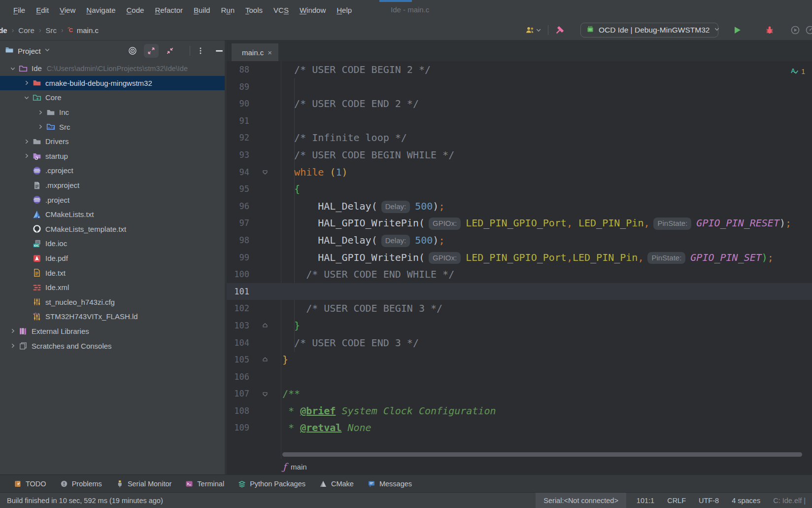 This screenshot has width=812, height=508. What do you see at coordinates (803, 72) in the screenshot?
I see `inspection-count: 1` at bounding box center [803, 72].